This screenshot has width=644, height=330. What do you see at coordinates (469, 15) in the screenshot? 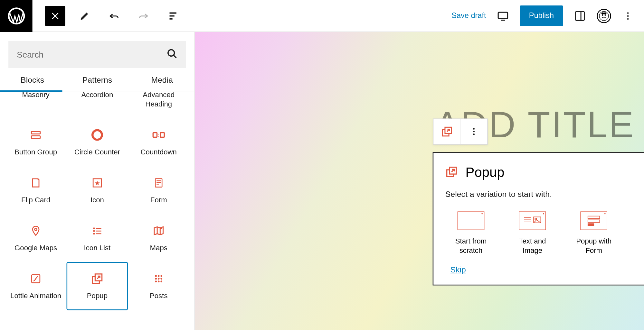
I see `save-draft-button: Save draft` at bounding box center [469, 15].